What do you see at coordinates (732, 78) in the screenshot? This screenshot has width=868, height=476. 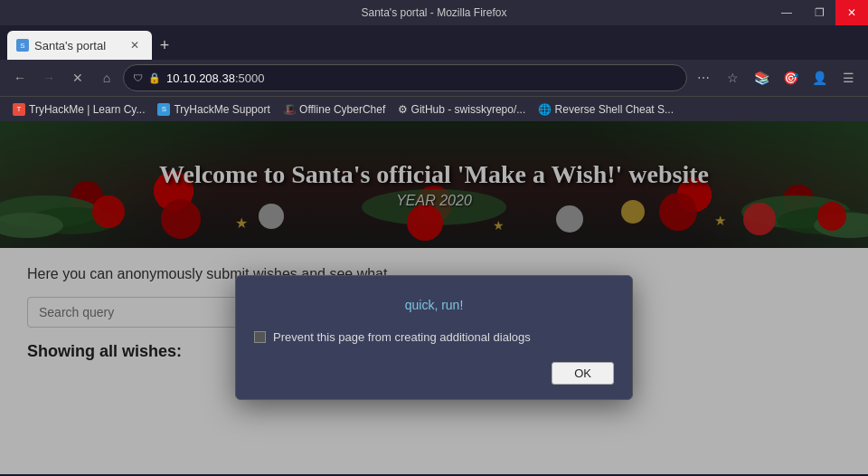 I see `bookmark-button: ☆` at bounding box center [732, 78].